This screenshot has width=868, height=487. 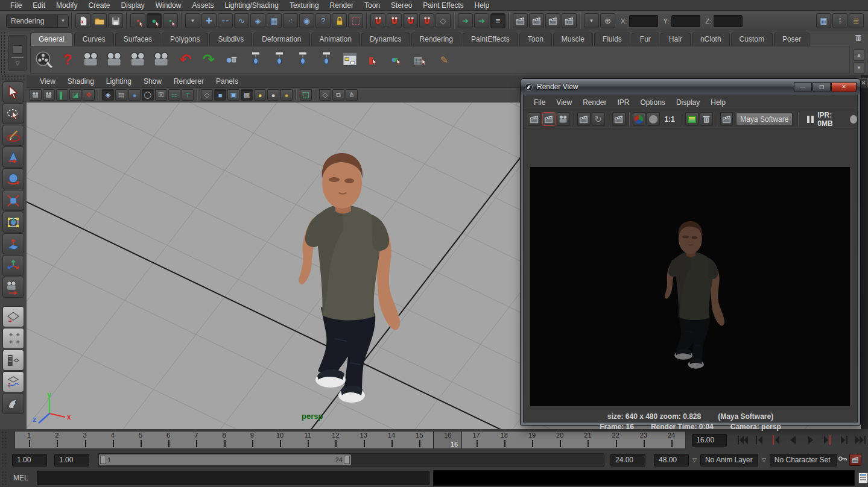 I want to click on menu-help: Help, so click(x=483, y=5).